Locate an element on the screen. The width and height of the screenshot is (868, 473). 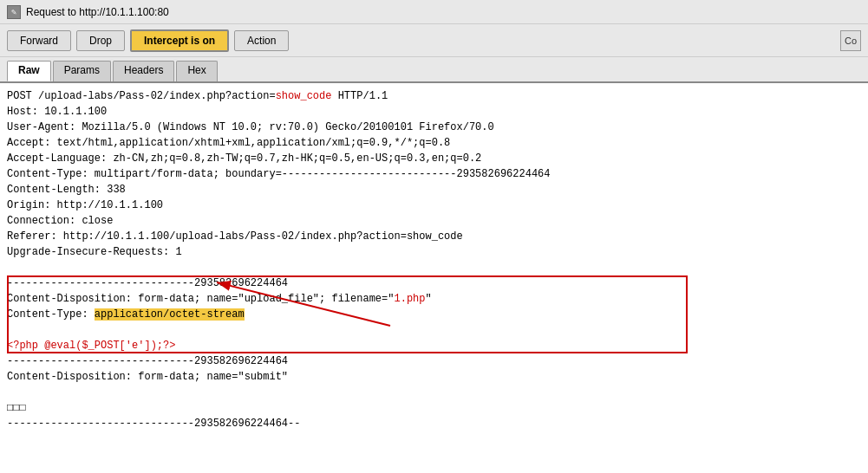
title-bar: ✎ Request to http://10.1.1.100:80 is located at coordinates (434, 12).